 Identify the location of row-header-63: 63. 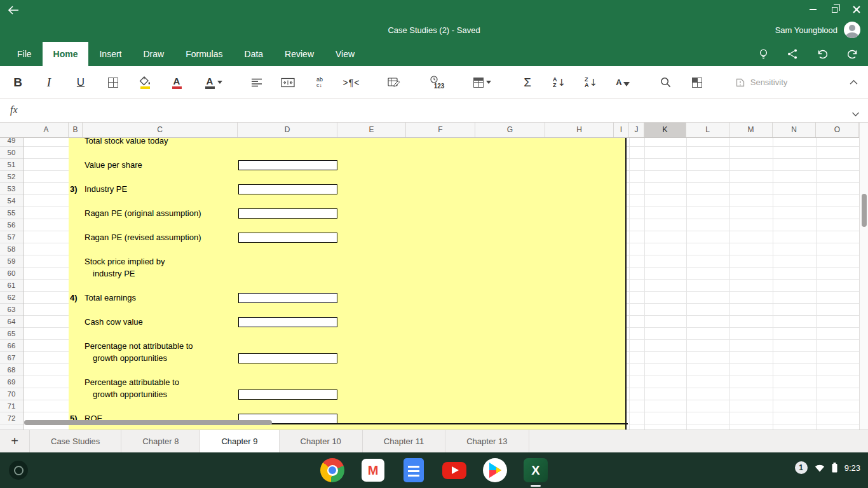
(11, 310).